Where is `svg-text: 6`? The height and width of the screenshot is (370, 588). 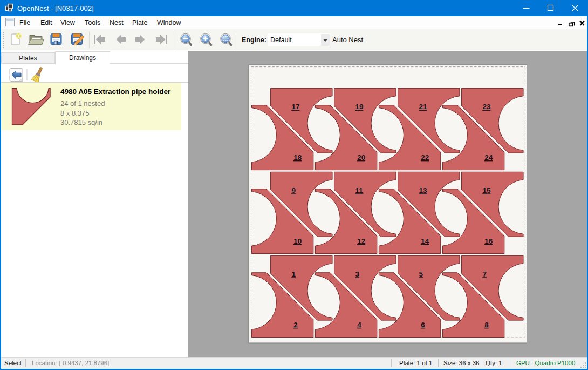
svg-text: 6 is located at coordinates (423, 325).